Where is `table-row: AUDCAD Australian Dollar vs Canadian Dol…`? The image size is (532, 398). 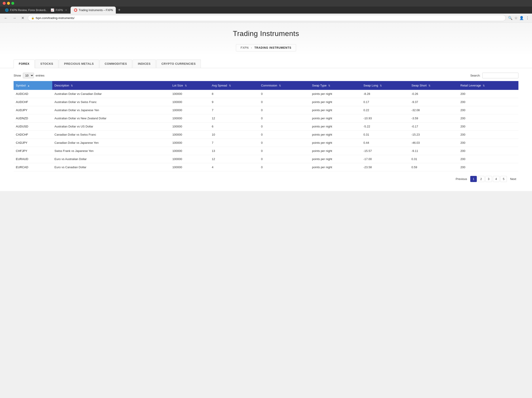 table-row: AUDCAD Australian Dollar vs Canadian Dol… is located at coordinates (266, 94).